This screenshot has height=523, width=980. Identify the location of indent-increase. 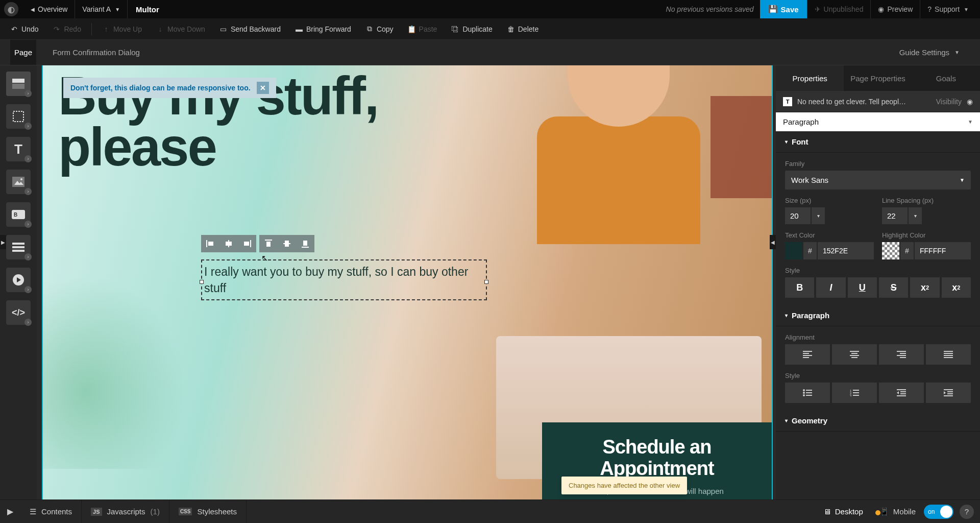
(948, 393).